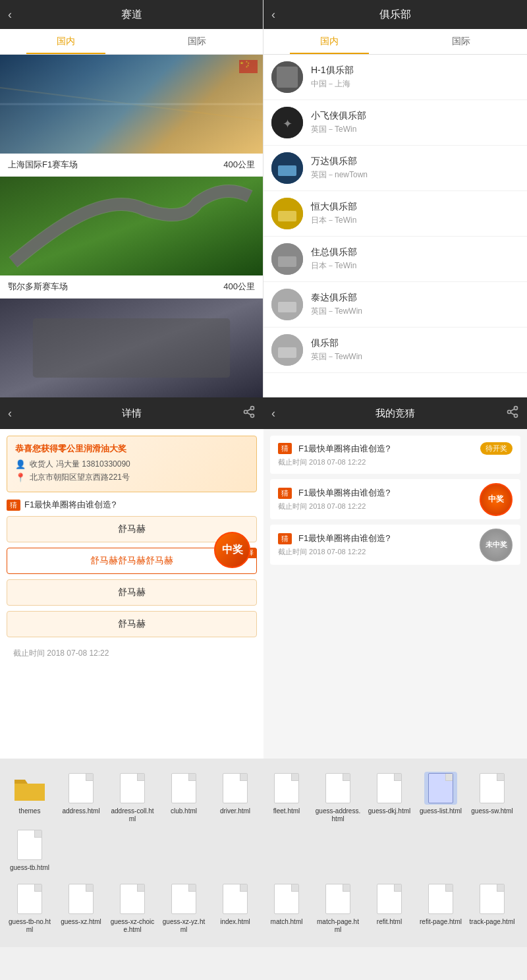  What do you see at coordinates (10, 414) in the screenshot?
I see `detail-back-button: ‹` at bounding box center [10, 414].